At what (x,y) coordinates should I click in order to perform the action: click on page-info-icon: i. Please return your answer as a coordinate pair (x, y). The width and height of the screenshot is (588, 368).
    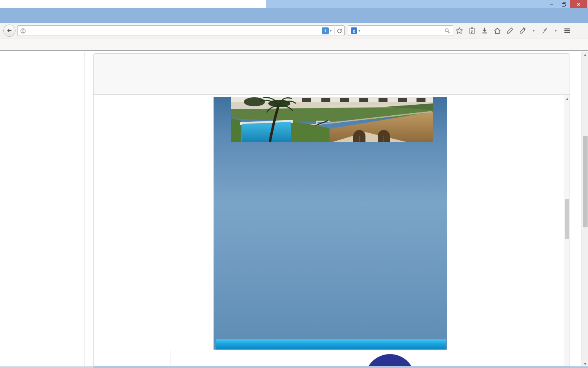
    Looking at the image, I should click on (325, 31).